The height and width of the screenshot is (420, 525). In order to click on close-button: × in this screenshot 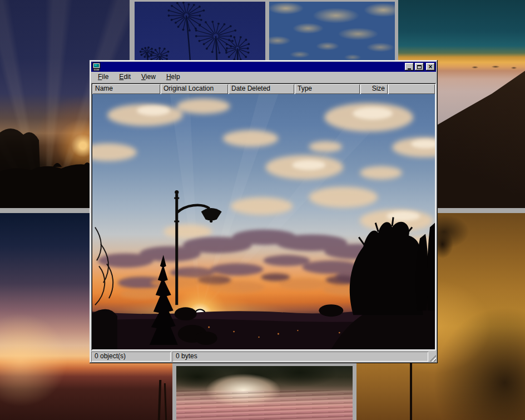, I will do `click(430, 67)`.